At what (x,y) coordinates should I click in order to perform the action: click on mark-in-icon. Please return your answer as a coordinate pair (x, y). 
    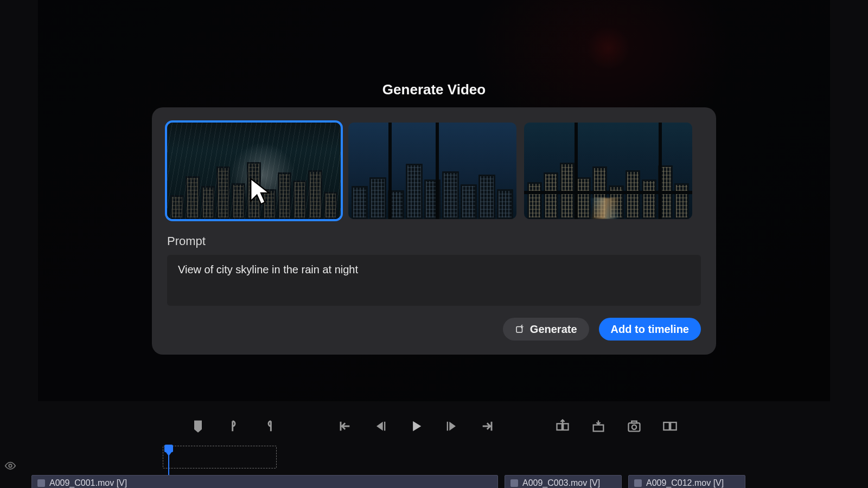
    Looking at the image, I should click on (234, 426).